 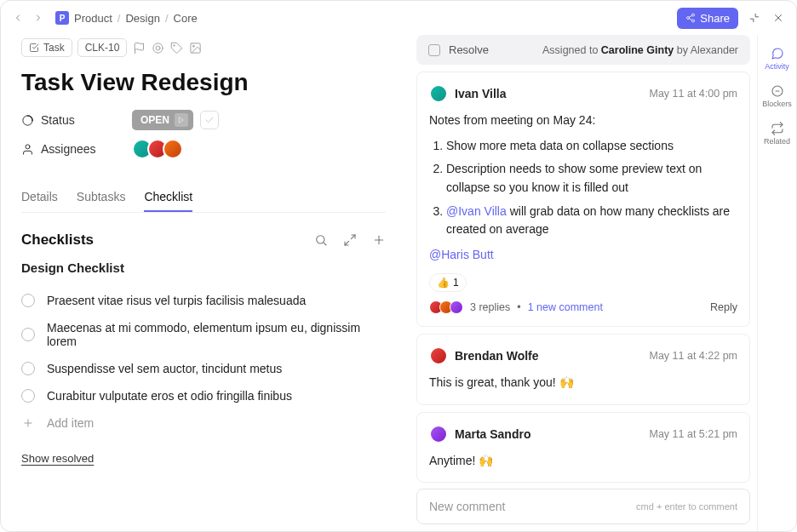 I want to click on comment-card: Brendan Wolfe May 11 at 4:22 pm This is …, so click(x=583, y=369).